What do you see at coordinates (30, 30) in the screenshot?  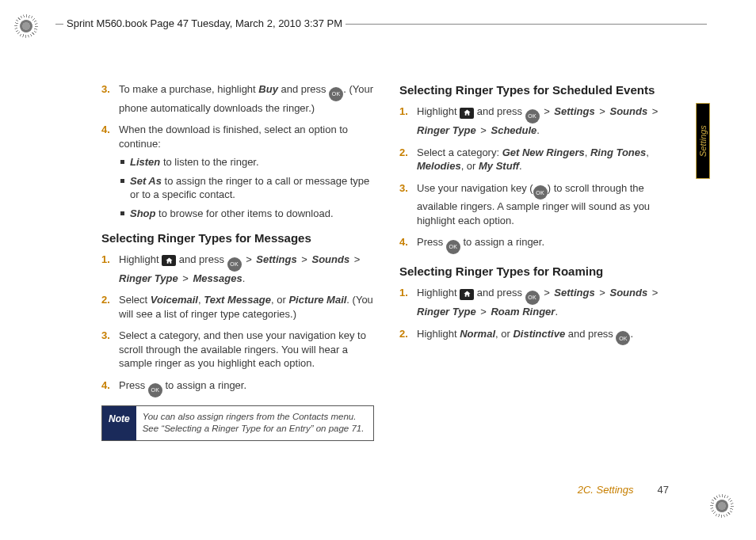 I see `crop-mark-top-left` at bounding box center [30, 30].